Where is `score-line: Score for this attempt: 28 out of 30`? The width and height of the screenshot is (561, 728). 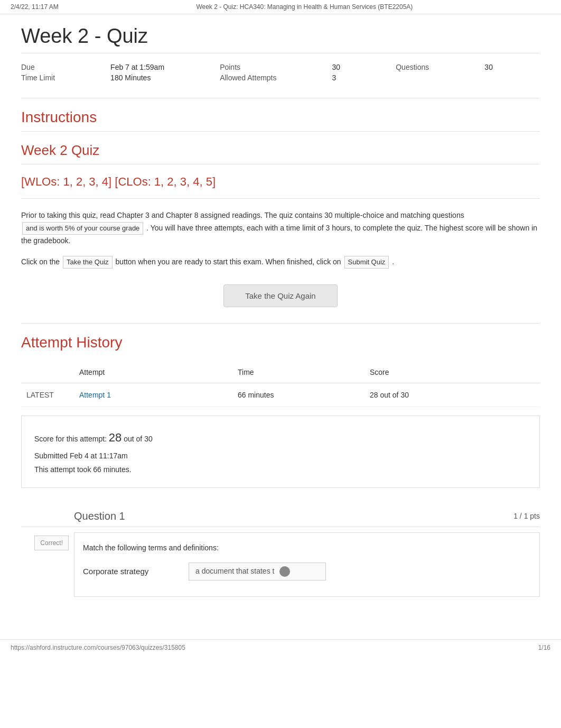
score-line: Score for this attempt: 28 out of 30 is located at coordinates (280, 438).